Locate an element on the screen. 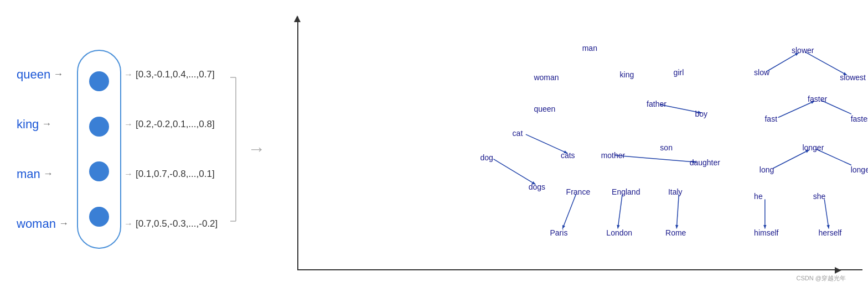  node-king: king is located at coordinates (627, 75).